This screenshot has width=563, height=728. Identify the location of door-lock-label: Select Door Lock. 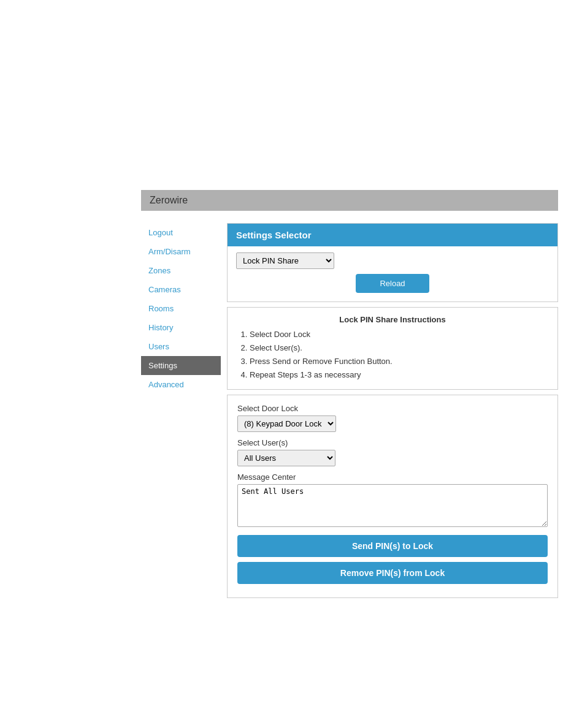
(393, 408).